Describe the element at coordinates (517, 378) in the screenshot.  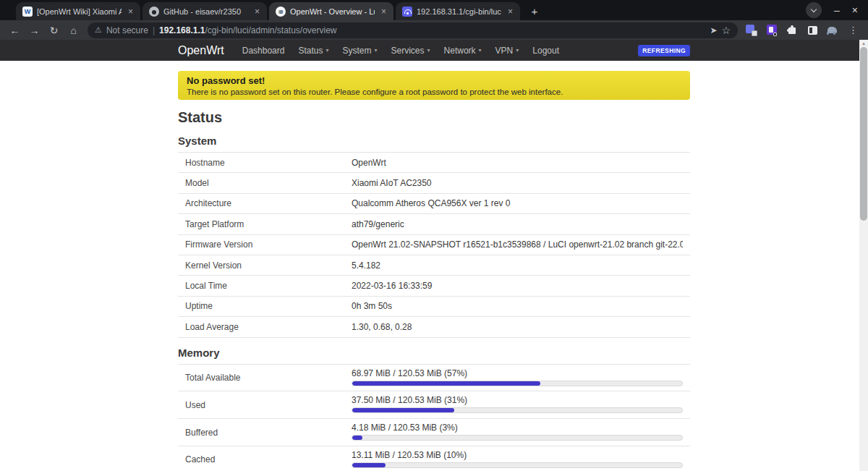
I see `row-value: 68.97 MiB / 120.53 MiB (57%)` at that location.